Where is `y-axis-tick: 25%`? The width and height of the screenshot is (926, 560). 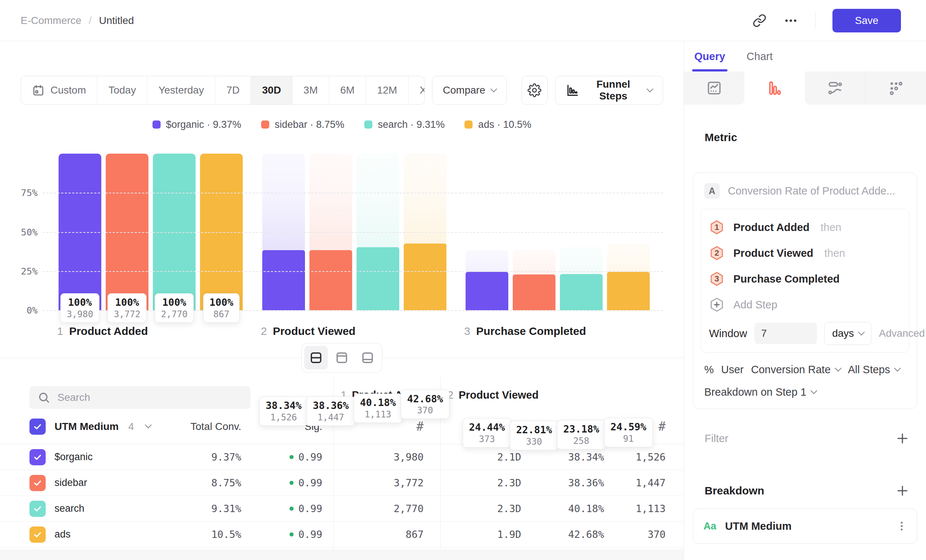
y-axis-tick: 25% is located at coordinates (29, 271).